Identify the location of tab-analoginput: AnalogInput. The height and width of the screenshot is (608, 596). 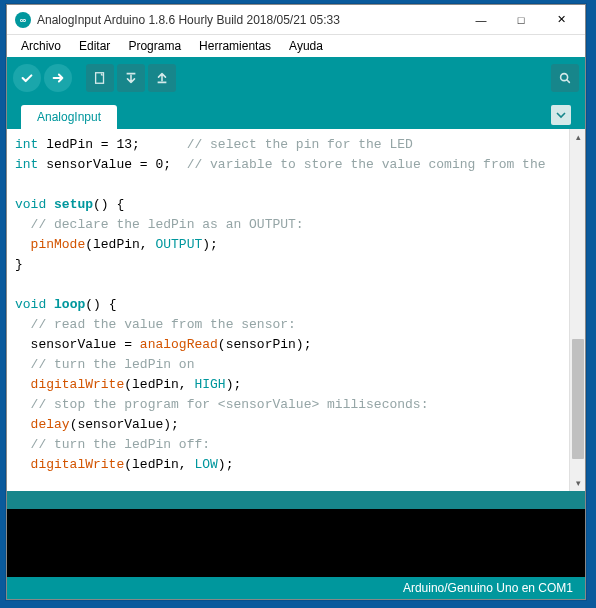
(69, 117).